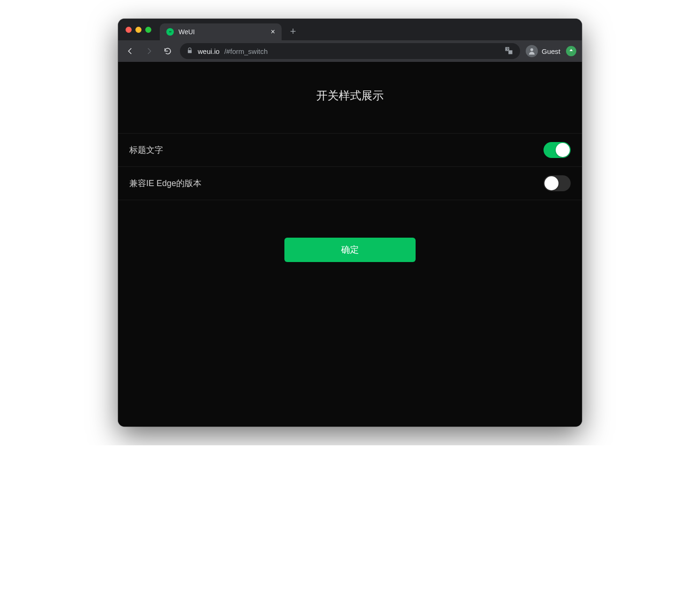 The height and width of the screenshot is (615, 700). I want to click on window-controls, so click(139, 30).